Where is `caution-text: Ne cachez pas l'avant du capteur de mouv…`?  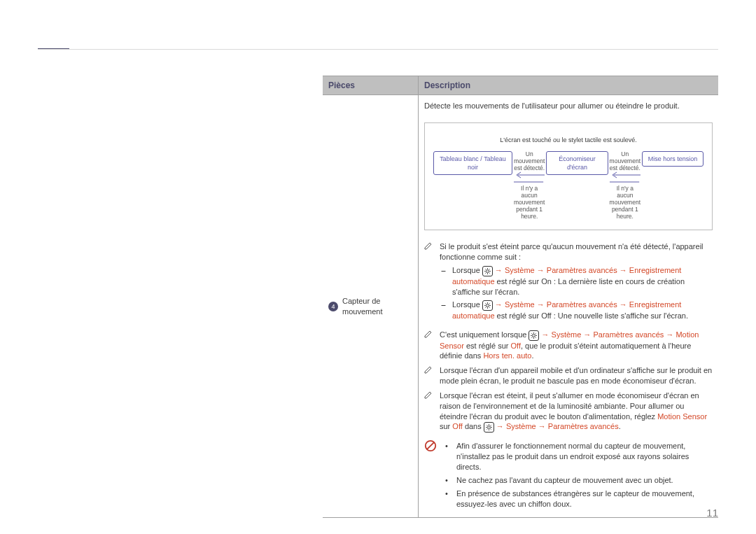
caution-text: Ne cachez pas l'avant du capteur de mouv… is located at coordinates (565, 480).